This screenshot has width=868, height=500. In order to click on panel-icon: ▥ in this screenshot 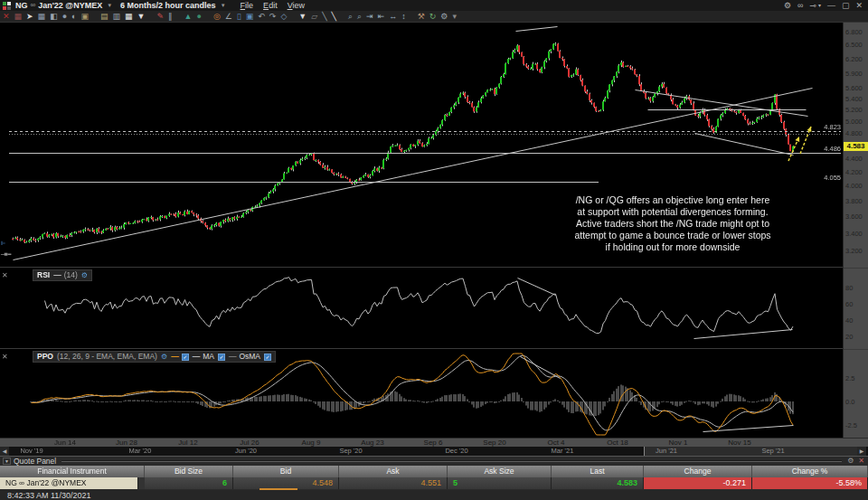, I will do `click(118, 16)`.